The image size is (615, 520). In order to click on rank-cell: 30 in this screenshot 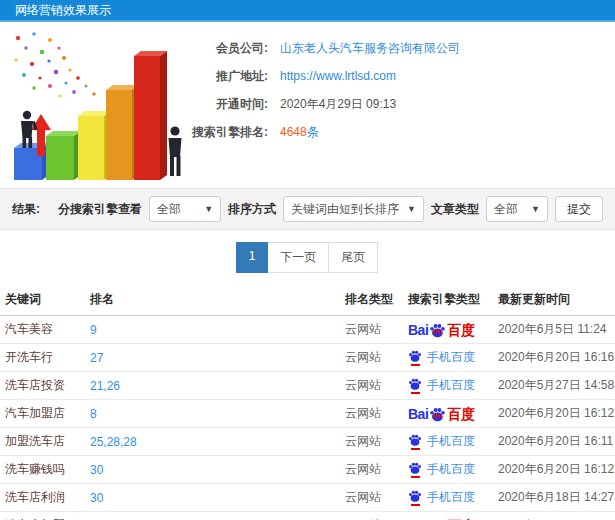, I will do `click(212, 498)`.